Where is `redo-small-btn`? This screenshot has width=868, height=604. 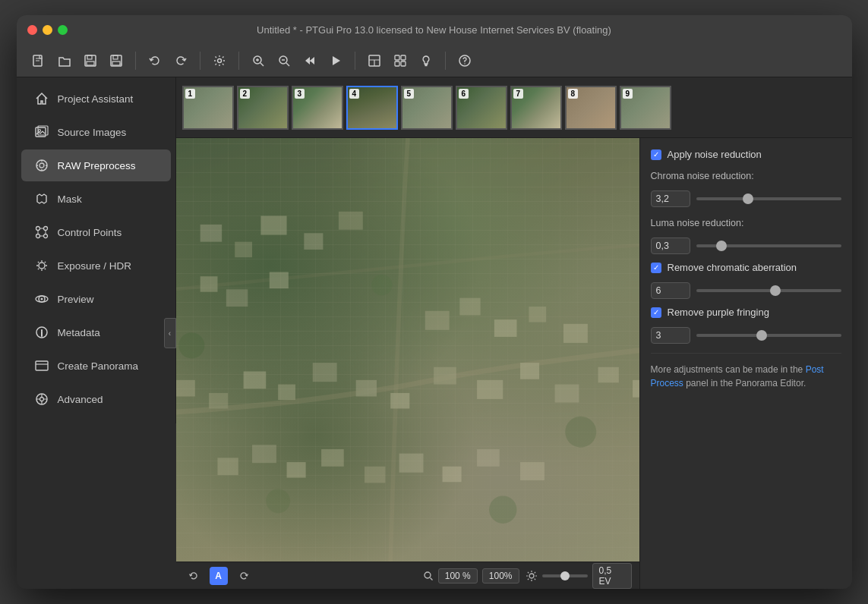 redo-small-btn is located at coordinates (244, 576).